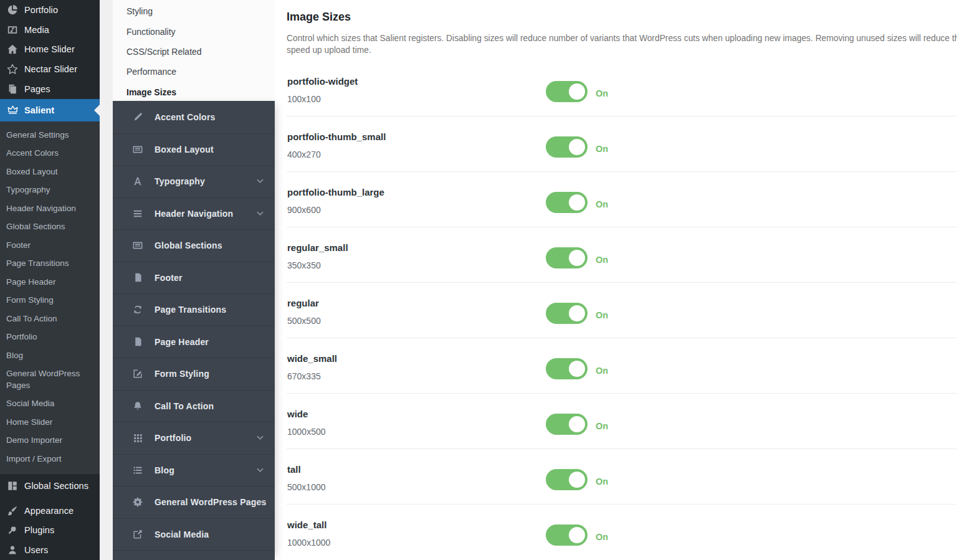  What do you see at coordinates (50, 486) in the screenshot?
I see `sidebar-item-global-sections: Global Sections` at bounding box center [50, 486].